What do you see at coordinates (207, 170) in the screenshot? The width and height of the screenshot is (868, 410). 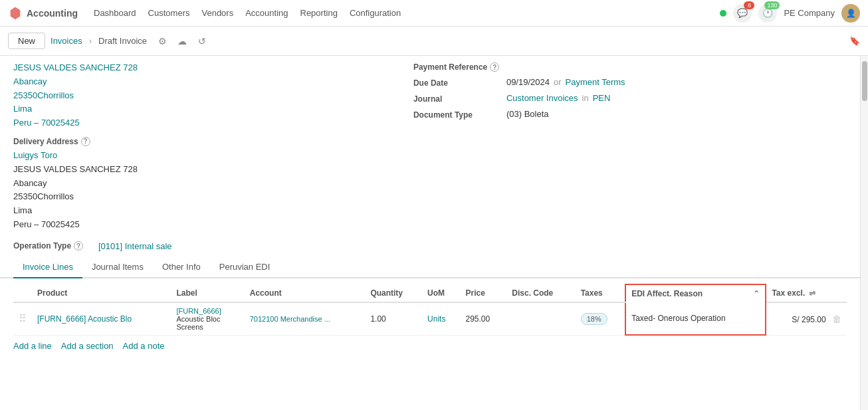 I see `delivery-street: JESUS VALDES SANCHEZ 728` at bounding box center [207, 170].